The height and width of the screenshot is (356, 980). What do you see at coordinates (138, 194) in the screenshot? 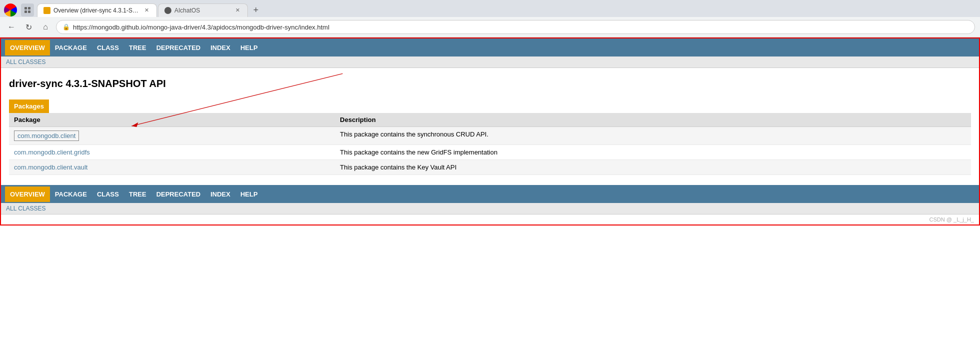
I see `bottom-nav-tree: TREE` at bounding box center [138, 194].